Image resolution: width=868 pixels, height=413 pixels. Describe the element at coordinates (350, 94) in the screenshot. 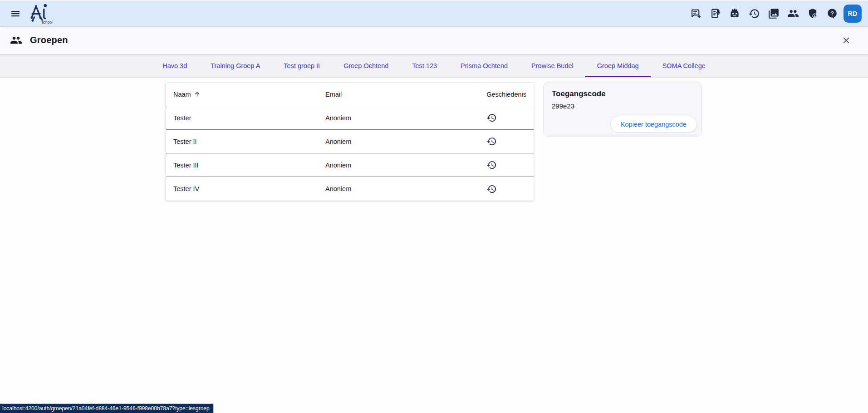

I see `table-header-row: Naam Email Geschiedenis` at that location.